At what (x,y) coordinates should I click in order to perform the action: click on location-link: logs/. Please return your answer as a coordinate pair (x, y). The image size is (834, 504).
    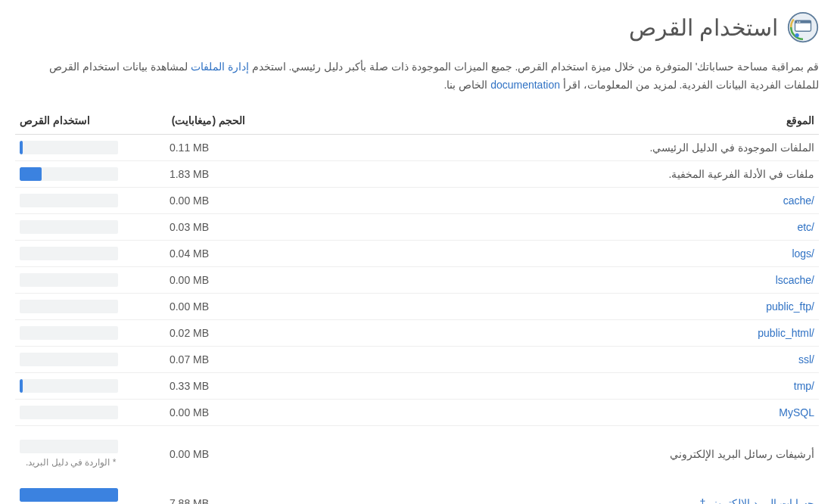
    Looking at the image, I should click on (803, 254).